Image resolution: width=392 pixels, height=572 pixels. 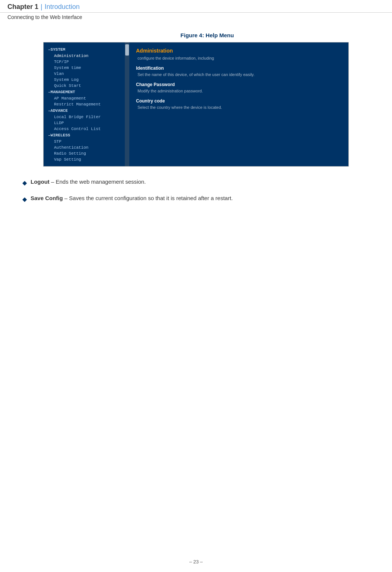 I want to click on nav-section-header: –MANAGEMENT, so click(x=86, y=92).